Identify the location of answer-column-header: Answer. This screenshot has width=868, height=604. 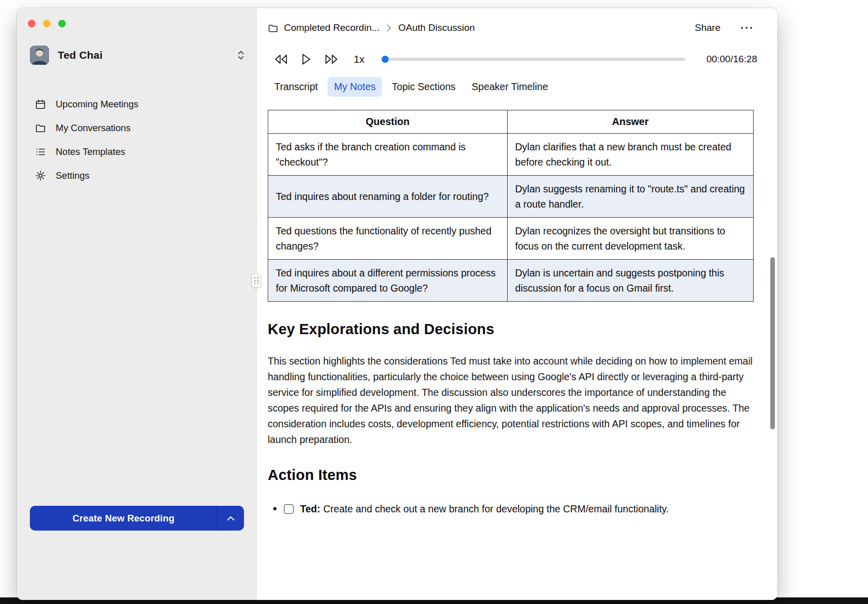
(630, 122).